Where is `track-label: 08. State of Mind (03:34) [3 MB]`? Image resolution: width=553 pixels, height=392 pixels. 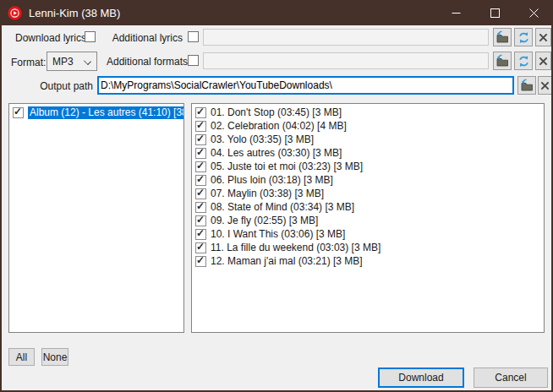 track-label: 08. State of Mind (03:34) [3 MB] is located at coordinates (282, 208).